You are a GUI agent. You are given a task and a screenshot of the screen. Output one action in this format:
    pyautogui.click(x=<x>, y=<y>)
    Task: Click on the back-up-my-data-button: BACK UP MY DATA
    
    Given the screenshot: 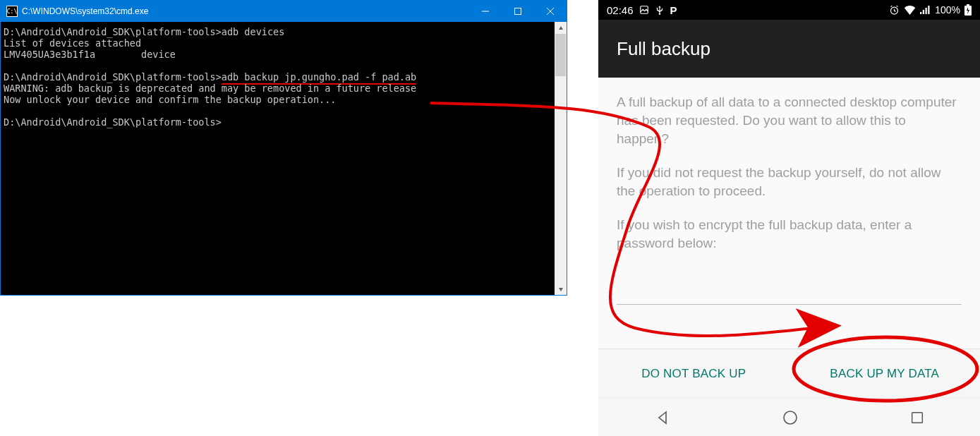 What is the action you would take?
    pyautogui.click(x=885, y=374)
    